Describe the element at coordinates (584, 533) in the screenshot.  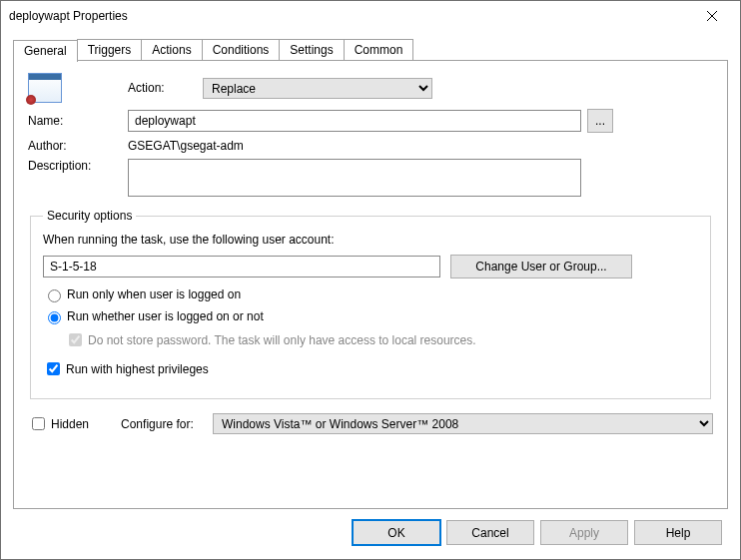
I see `apply-label: Apply` at that location.